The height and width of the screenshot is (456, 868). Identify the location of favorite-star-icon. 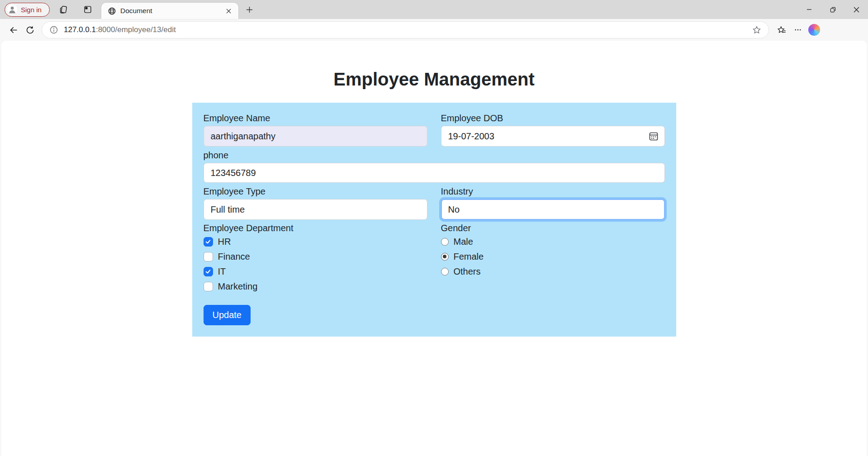
(757, 30).